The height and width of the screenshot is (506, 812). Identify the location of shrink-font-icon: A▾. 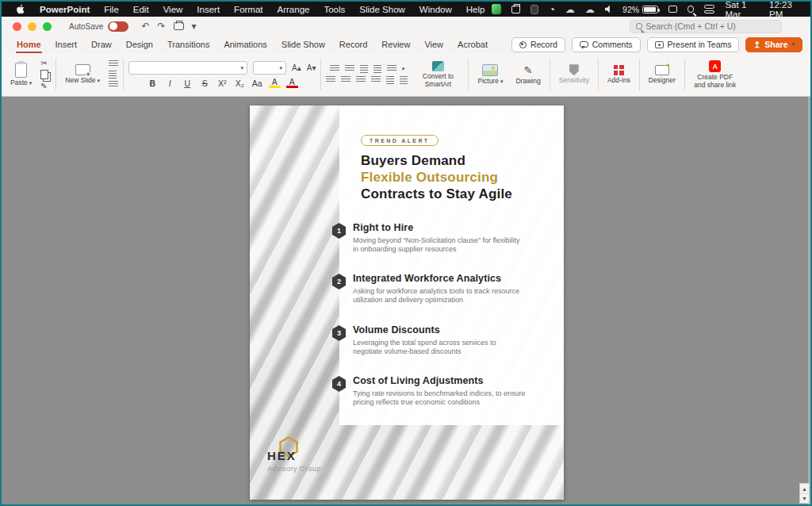
(312, 68).